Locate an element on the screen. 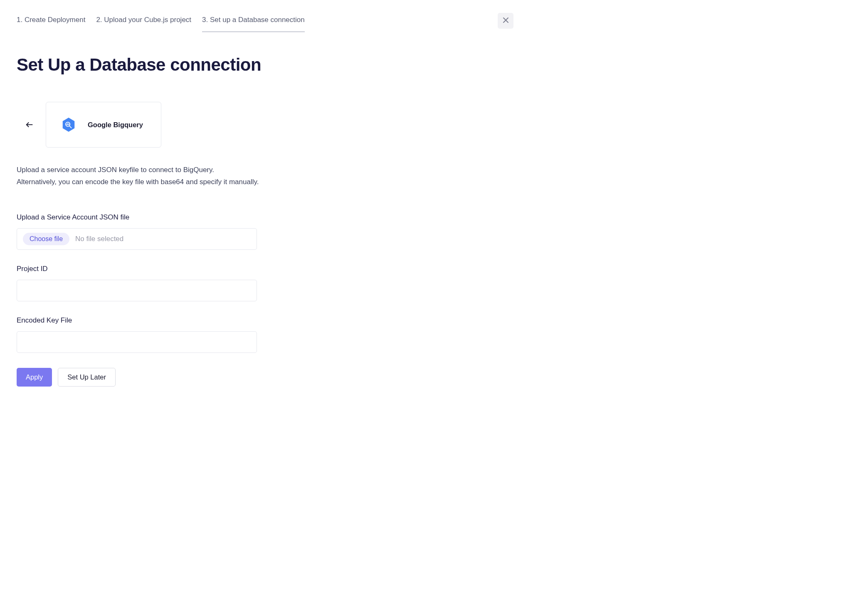 This screenshot has height=616, width=844. step-create-deployment: 1. Create Deployment is located at coordinates (51, 24).